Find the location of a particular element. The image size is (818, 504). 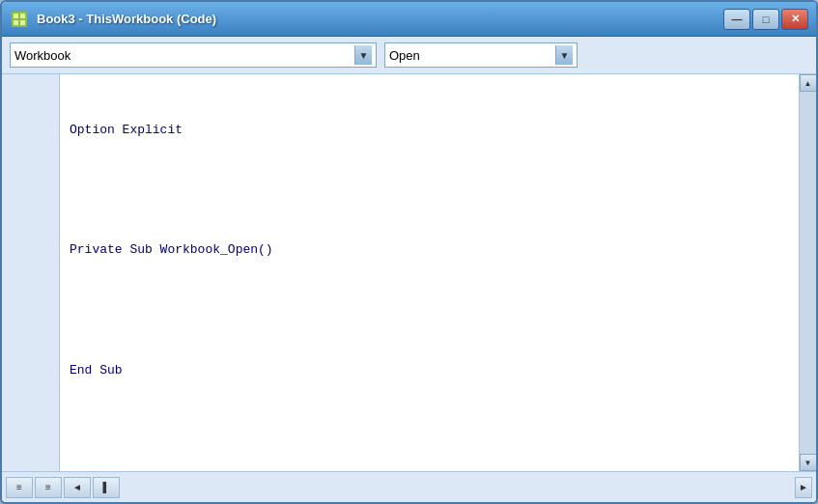

bottom-bar: ≡ ≡ ◄ ▌ ► is located at coordinates (409, 487).